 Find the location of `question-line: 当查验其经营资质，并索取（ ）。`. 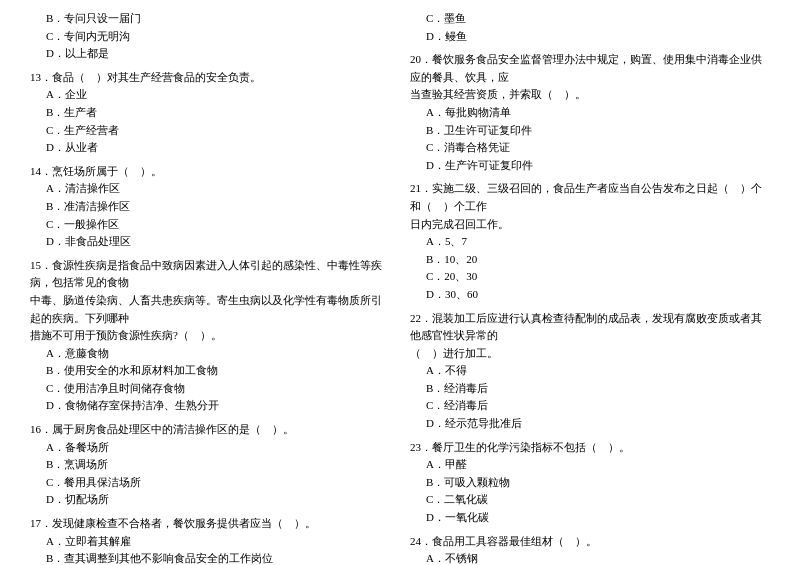

question-line: 当查验其经营资质，并索取（ ）。 is located at coordinates (590, 95).